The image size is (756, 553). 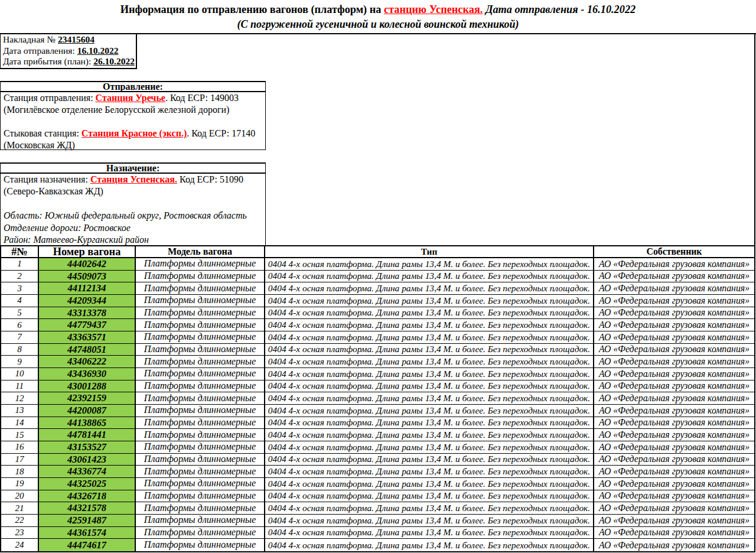 I want to click on wagon-number-cell: 42392159, so click(x=87, y=398).